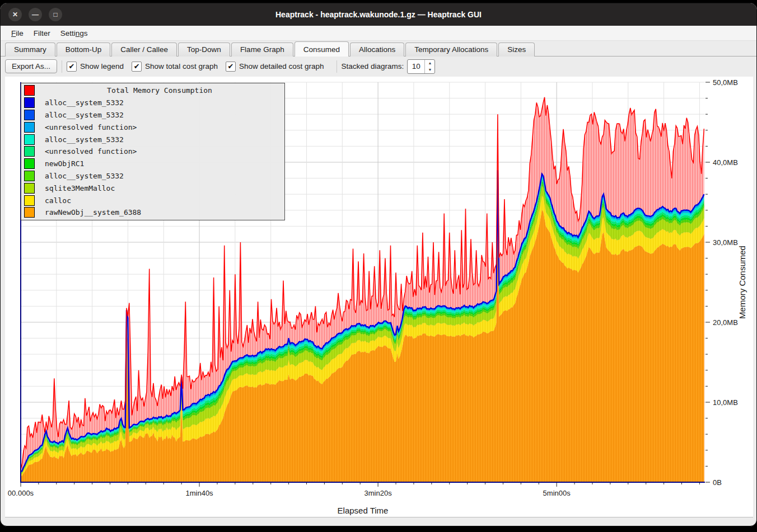 The image size is (757, 532). Describe the element at coordinates (17, 34) in the screenshot. I see `menu-file: File` at that location.